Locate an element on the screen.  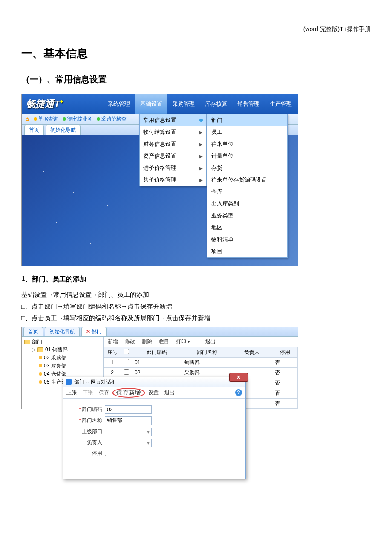
link-purchase-price: 采购价格查 is located at coordinates (114, 119).